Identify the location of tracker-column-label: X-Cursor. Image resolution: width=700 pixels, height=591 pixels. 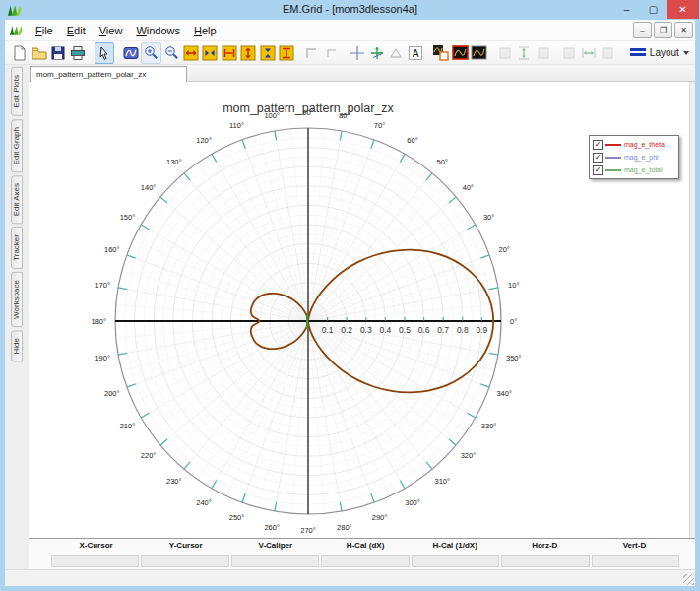
(96, 547).